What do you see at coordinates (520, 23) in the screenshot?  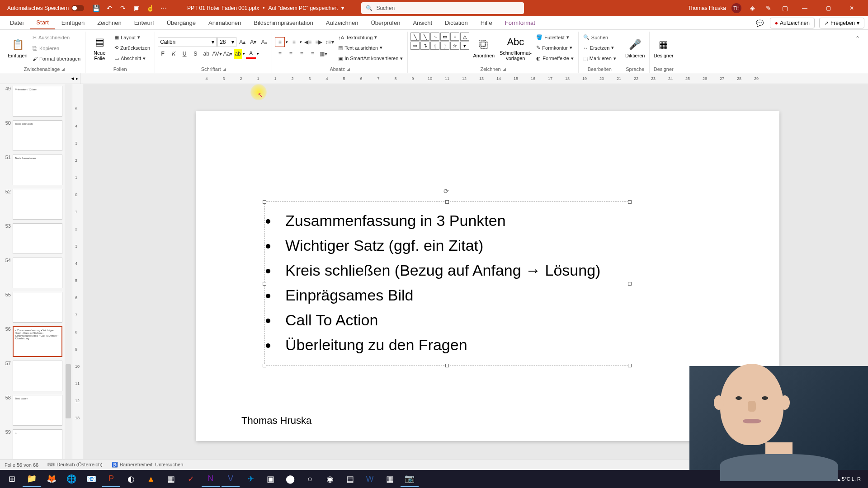 I see `tab-formformat: Formformat` at bounding box center [520, 23].